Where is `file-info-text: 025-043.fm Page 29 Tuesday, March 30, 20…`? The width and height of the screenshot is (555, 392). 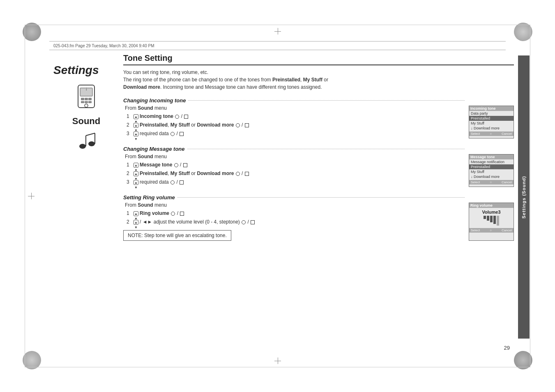 file-info-text: 025-043.fm Page 29 Tuesday, March 30, 20… is located at coordinates (102, 46).